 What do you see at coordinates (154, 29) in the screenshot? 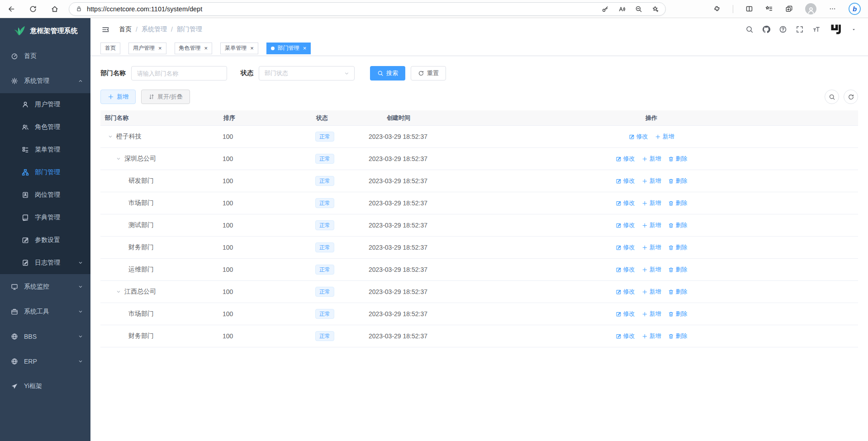
I see `breadcrumb-item: 系统管理` at bounding box center [154, 29].